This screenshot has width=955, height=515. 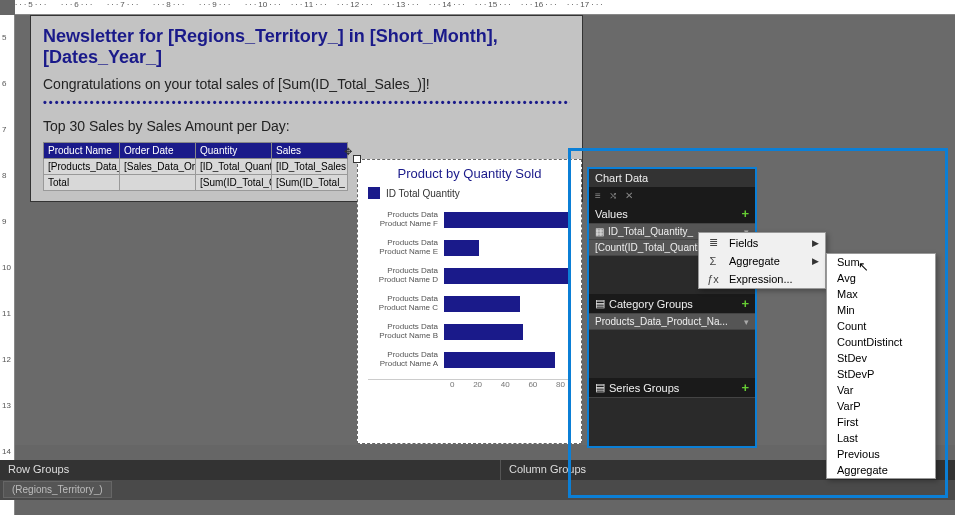 I want to click on table-row: [Products_Data_[Sales_Data_Ord[ID_Total_…, so click(x=196, y=167).